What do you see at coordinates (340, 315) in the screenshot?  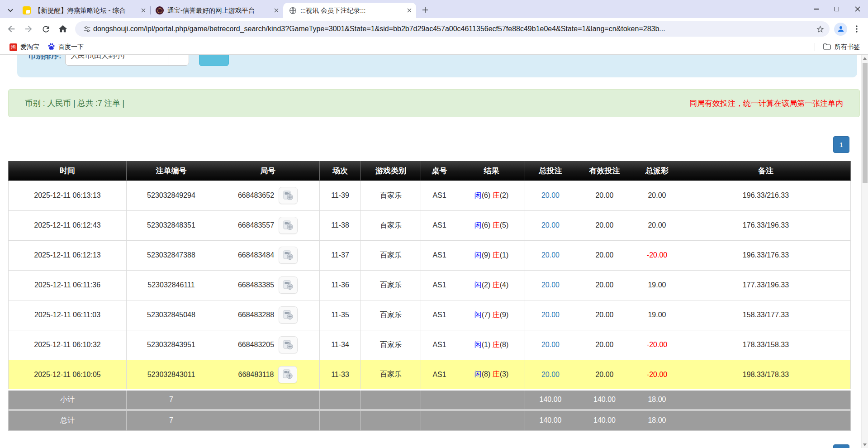 I see `cell-session: 11-35` at bounding box center [340, 315].